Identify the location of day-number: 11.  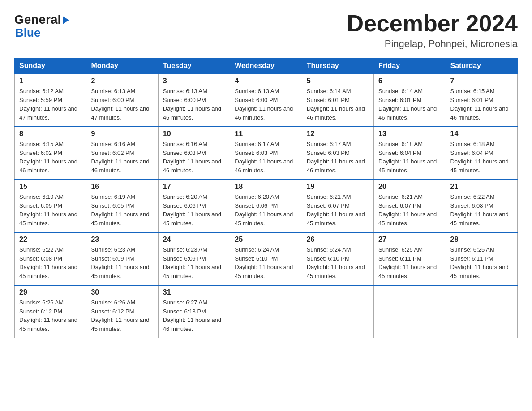
(266, 134).